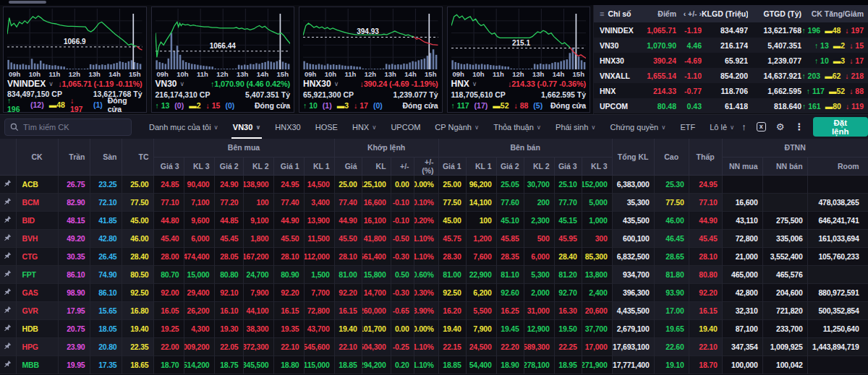 The image size is (868, 375). I want to click on tab-hnx30: HNX30, so click(288, 127).